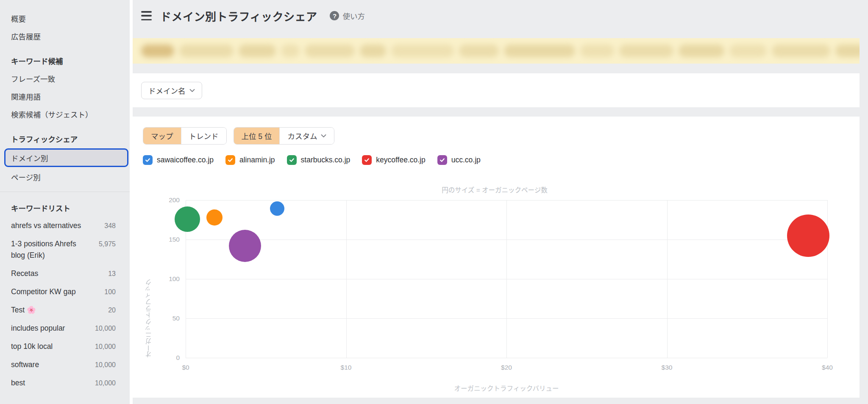 The height and width of the screenshot is (404, 868). I want to click on keyword-list-item: best10,000, so click(66, 383).